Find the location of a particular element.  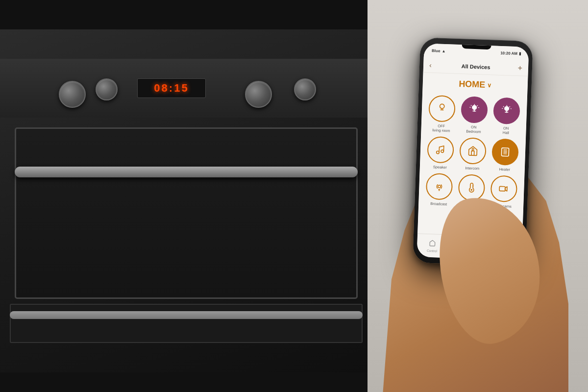

oven-drawer-handle is located at coordinates (186, 315).